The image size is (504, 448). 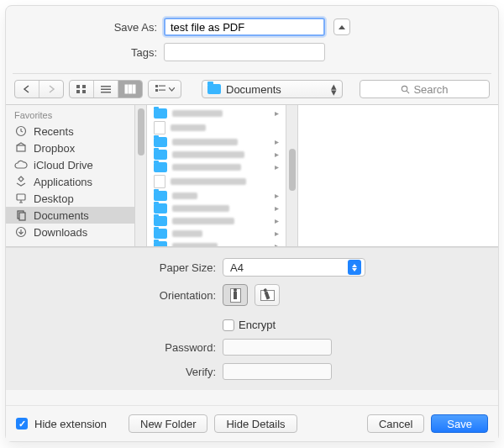 What do you see at coordinates (168, 424) in the screenshot?
I see `new-folder-button: New Folder` at bounding box center [168, 424].